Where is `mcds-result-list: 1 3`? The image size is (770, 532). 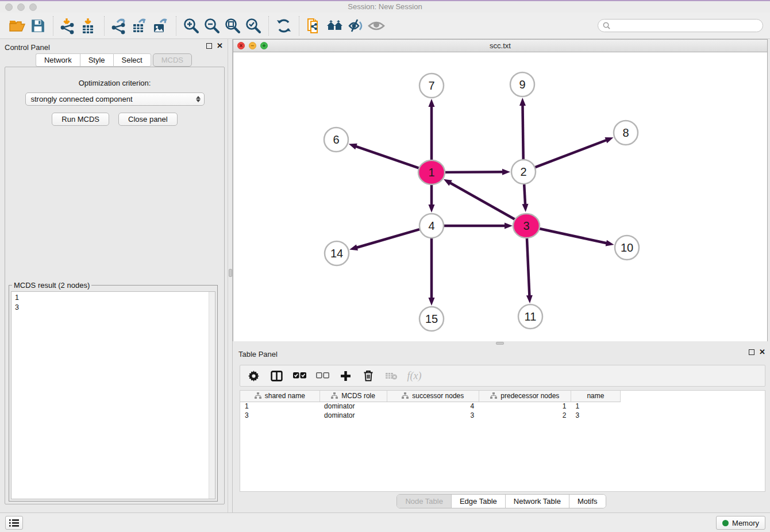 mcds-result-list: 1 3 is located at coordinates (113, 395).